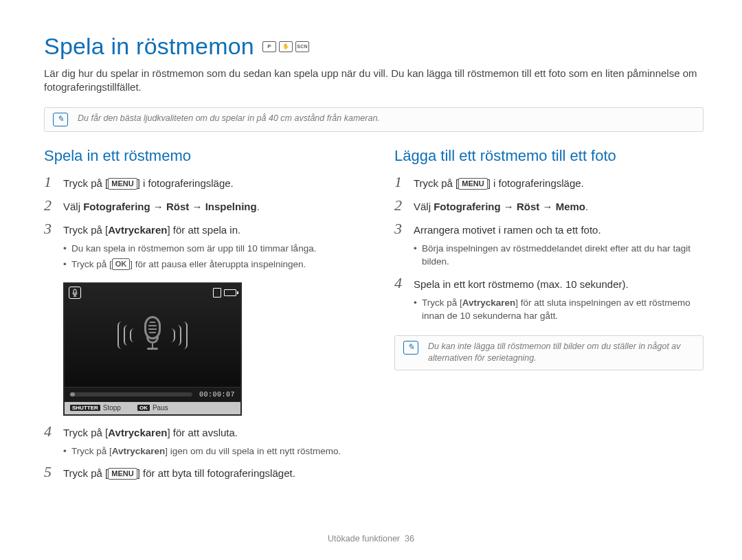 Image resolution: width=742 pixels, height=560 pixels. Describe the element at coordinates (199, 432) in the screenshot. I see `left-step-4: 4 Tryck på [Avtryckaren] för att avsluta…` at that location.